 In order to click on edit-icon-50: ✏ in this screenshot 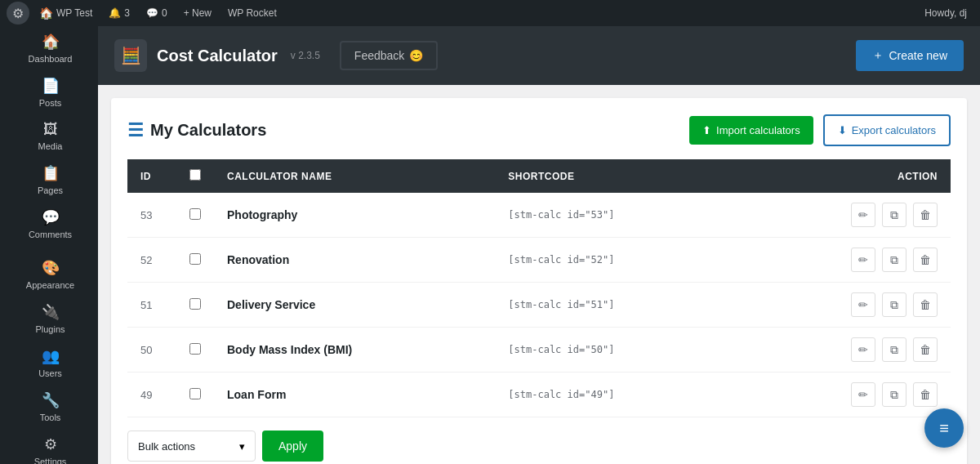, I will do `click(863, 350)`.